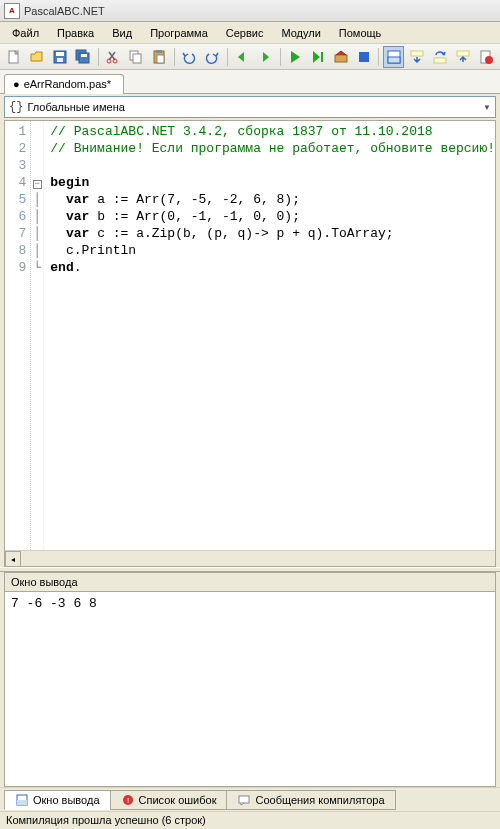 This screenshot has height=829, width=500. I want to click on run-button, so click(294, 57).